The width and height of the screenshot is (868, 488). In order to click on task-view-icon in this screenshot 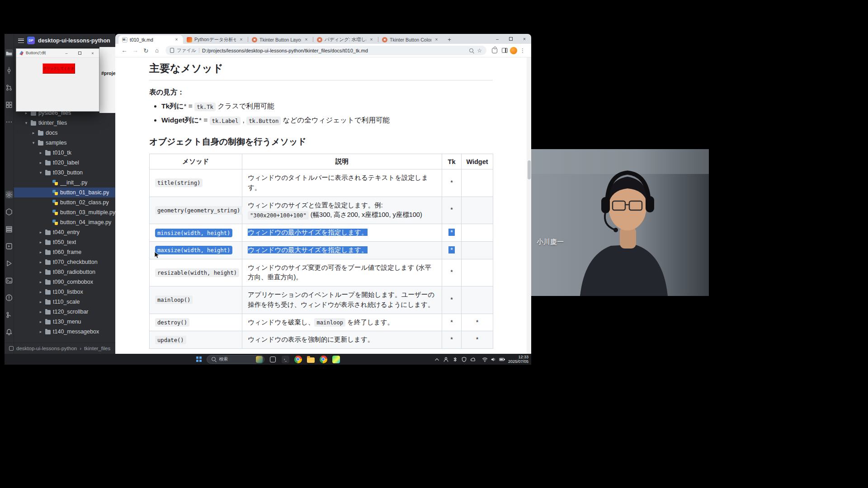, I will do `click(273, 360)`.